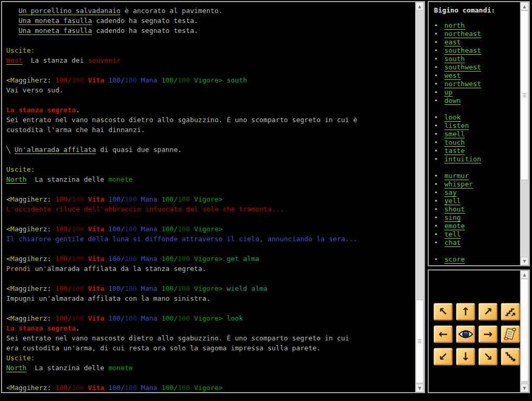  I want to click on command-link-yell: yell, so click(453, 200).